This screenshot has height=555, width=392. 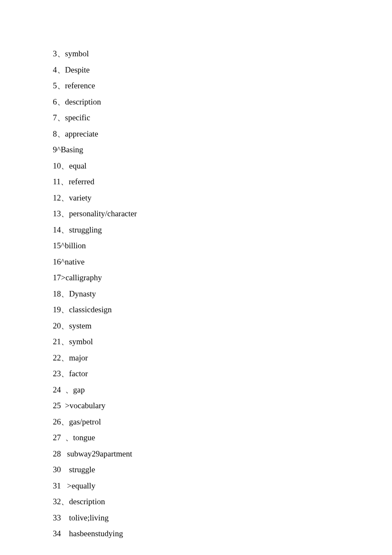 I want to click on list-item: 25 >vocabulary, so click(x=202, y=405).